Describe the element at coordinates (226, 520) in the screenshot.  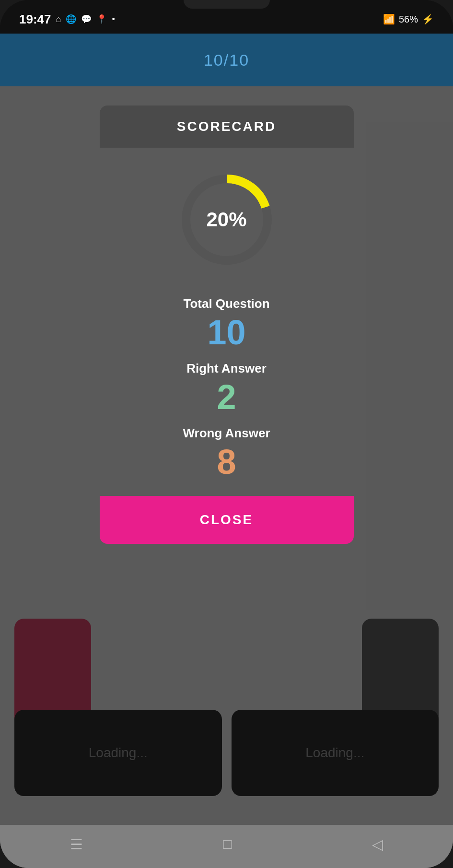
I see `close-button-text: CLOSE` at that location.